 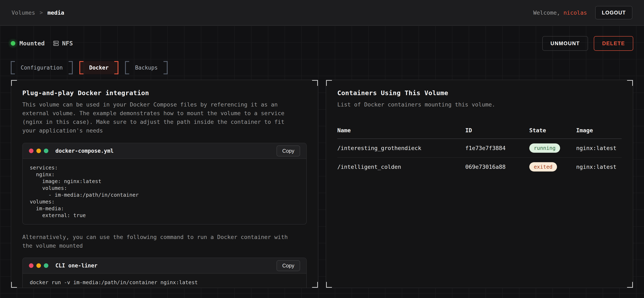 I want to click on tab-configuration: Configuration, so click(x=42, y=68).